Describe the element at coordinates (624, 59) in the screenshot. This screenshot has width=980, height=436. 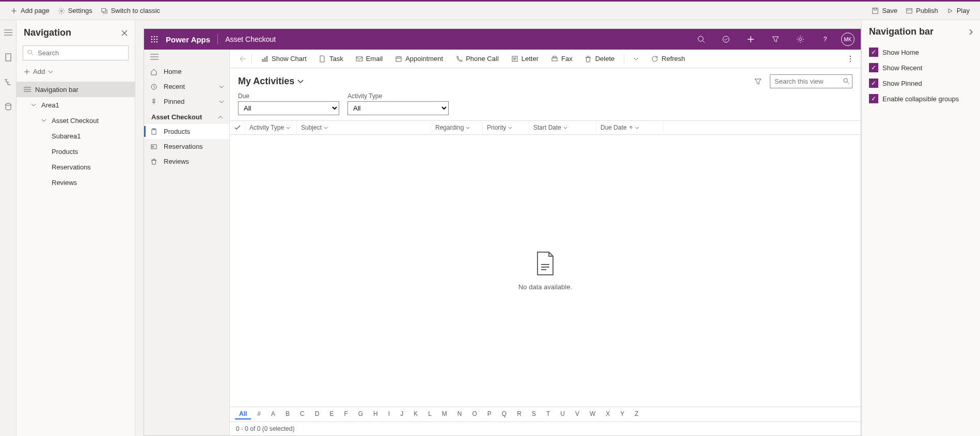
I see `separator` at that location.